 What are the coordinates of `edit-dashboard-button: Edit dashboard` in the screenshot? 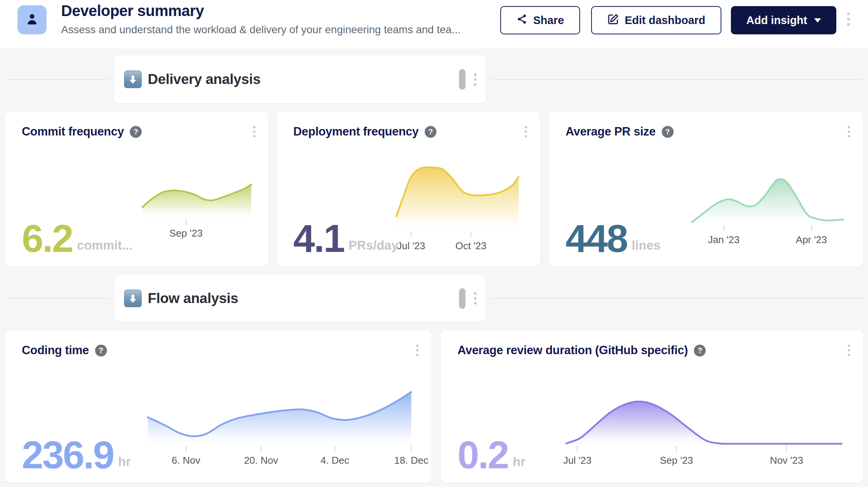 It's located at (656, 20).